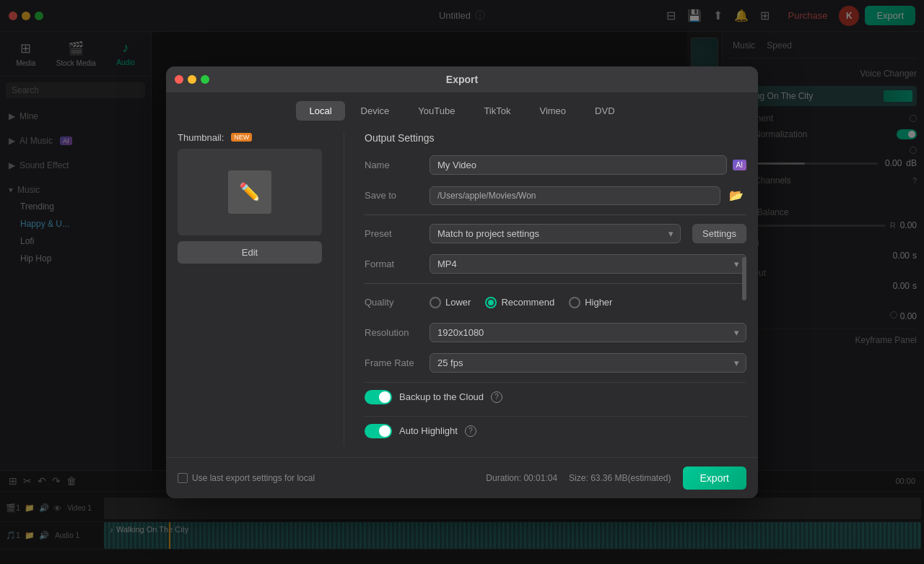 This screenshot has height=564, width=924. Describe the element at coordinates (575, 303) in the screenshot. I see `radio-higher` at that location.